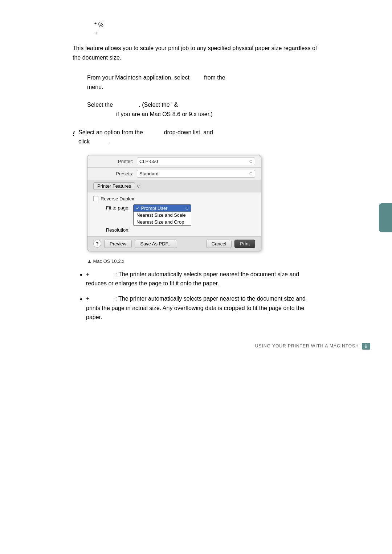 The image size is (392, 554). What do you see at coordinates (313, 346) in the screenshot?
I see `page-footer: Using Your Printer with a Macintosh 9` at bounding box center [313, 346].